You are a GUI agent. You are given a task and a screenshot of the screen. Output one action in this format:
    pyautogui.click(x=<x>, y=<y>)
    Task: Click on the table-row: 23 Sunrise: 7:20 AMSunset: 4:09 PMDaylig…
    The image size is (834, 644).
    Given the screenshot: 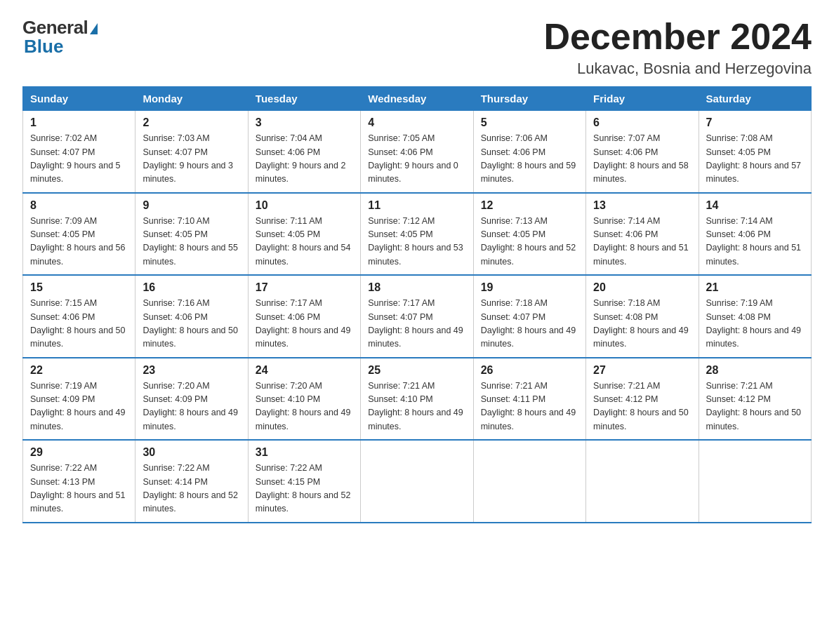 What is the action you would take?
    pyautogui.click(x=192, y=399)
    